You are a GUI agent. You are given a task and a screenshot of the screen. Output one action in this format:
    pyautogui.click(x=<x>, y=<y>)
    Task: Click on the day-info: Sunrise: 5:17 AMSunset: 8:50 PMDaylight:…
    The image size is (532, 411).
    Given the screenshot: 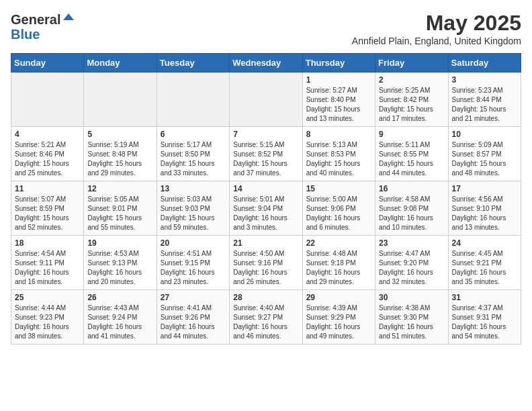 What is the action you would take?
    pyautogui.click(x=193, y=159)
    